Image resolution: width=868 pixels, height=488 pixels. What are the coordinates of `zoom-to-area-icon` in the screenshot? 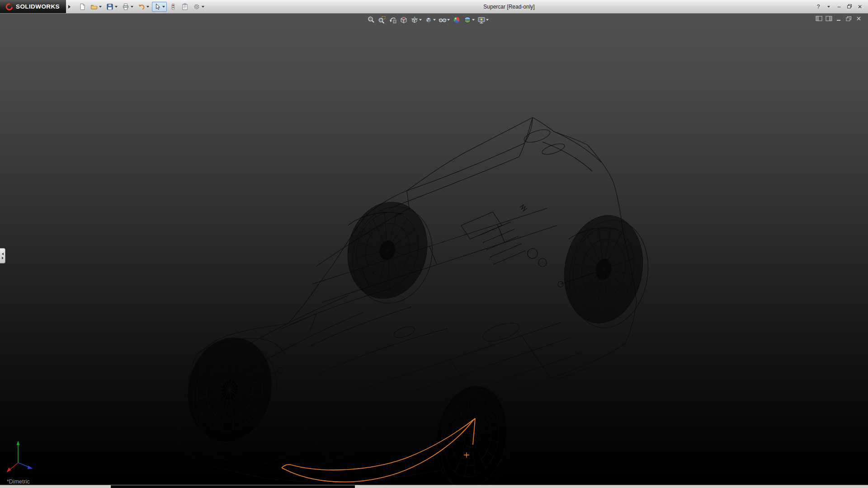 It's located at (382, 20).